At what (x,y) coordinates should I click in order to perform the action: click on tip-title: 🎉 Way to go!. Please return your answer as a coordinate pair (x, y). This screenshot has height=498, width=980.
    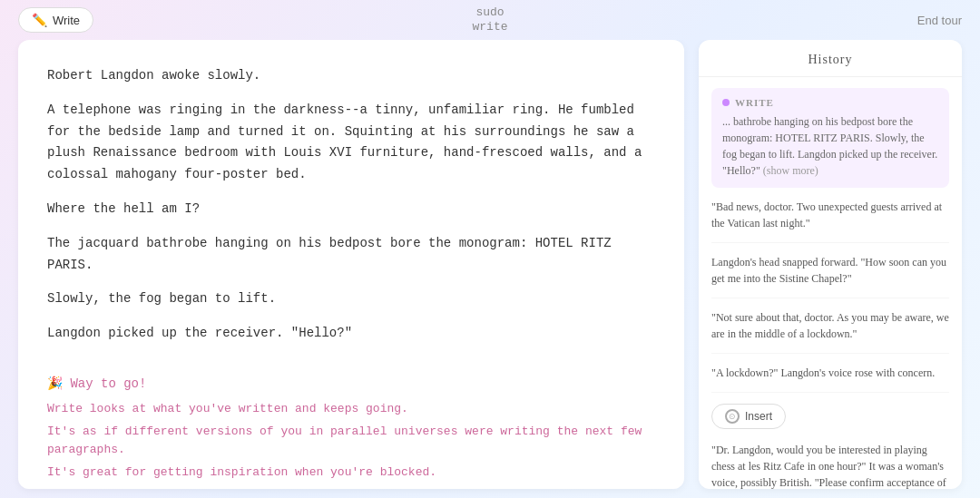
    Looking at the image, I should click on (351, 383).